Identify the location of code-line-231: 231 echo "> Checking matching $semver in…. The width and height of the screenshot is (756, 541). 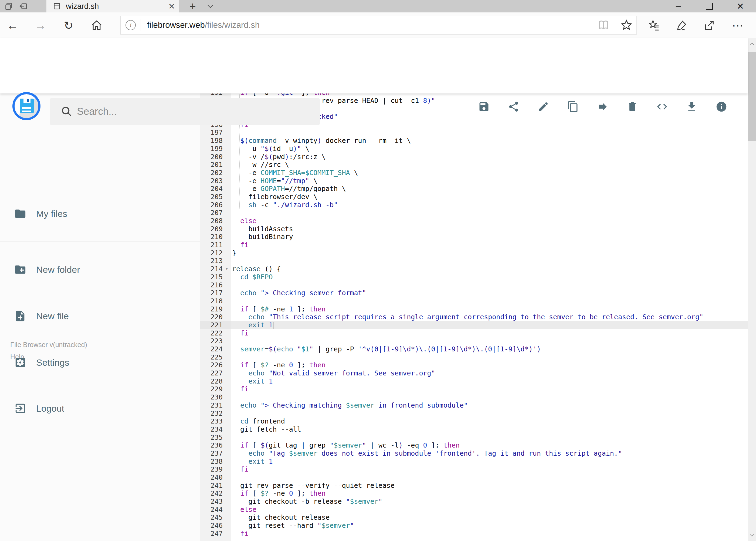
(474, 405).